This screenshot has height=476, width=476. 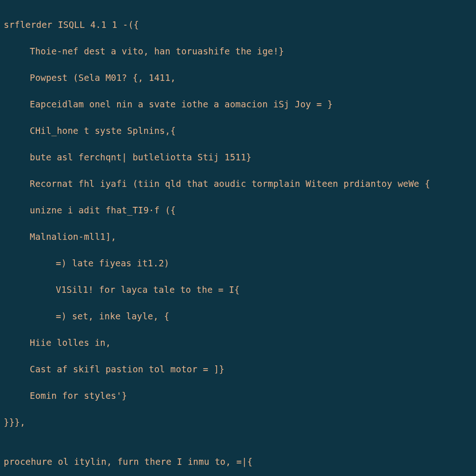 I want to click on code-line: =) set, inke layle, {, so click(x=238, y=316).